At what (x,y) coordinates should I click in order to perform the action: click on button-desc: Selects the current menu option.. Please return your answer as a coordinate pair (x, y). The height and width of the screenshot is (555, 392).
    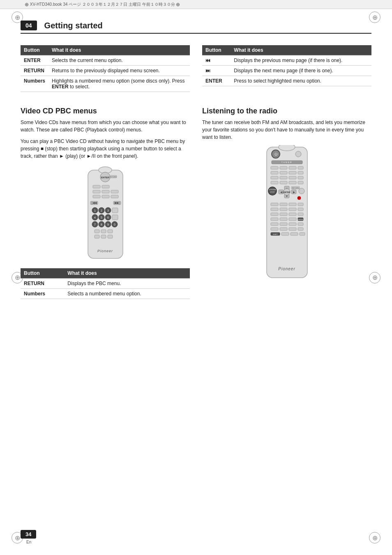
    Looking at the image, I should click on (119, 61).